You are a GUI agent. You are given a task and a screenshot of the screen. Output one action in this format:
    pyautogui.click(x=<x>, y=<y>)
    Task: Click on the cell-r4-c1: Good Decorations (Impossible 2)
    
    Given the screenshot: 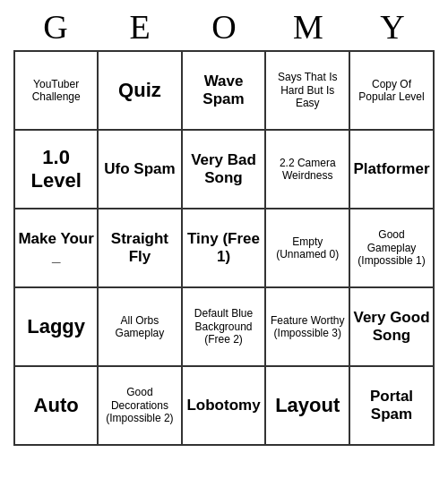 What is the action you would take?
    pyautogui.click(x=140, y=406)
    